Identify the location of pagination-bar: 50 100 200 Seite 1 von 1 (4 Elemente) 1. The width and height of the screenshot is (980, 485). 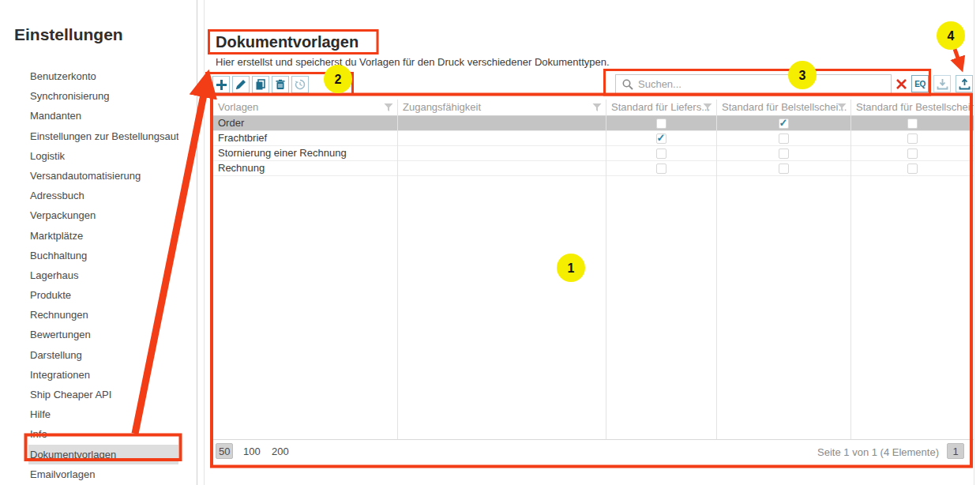
(593, 450).